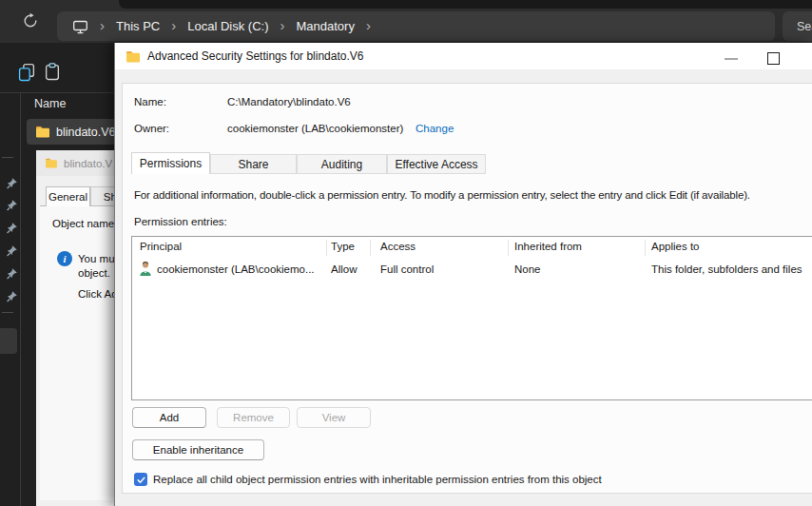 The width and height of the screenshot is (812, 506). Describe the element at coordinates (49, 104) in the screenshot. I see `name-column-header: Name` at that location.